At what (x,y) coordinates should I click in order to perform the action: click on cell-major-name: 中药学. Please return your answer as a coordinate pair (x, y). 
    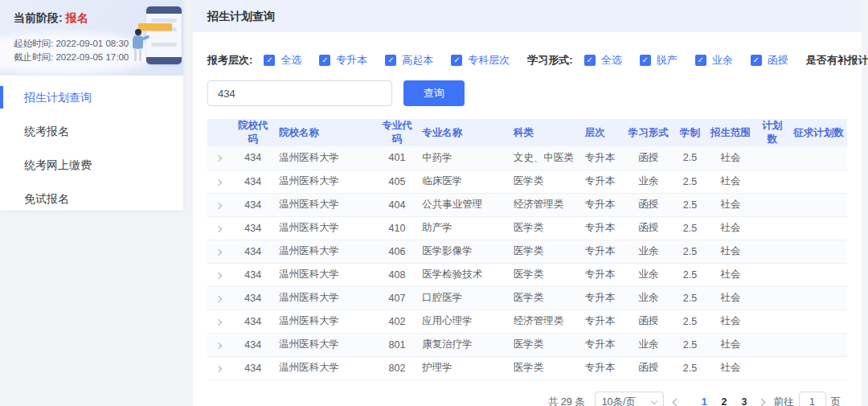
    Looking at the image, I should click on (465, 158).